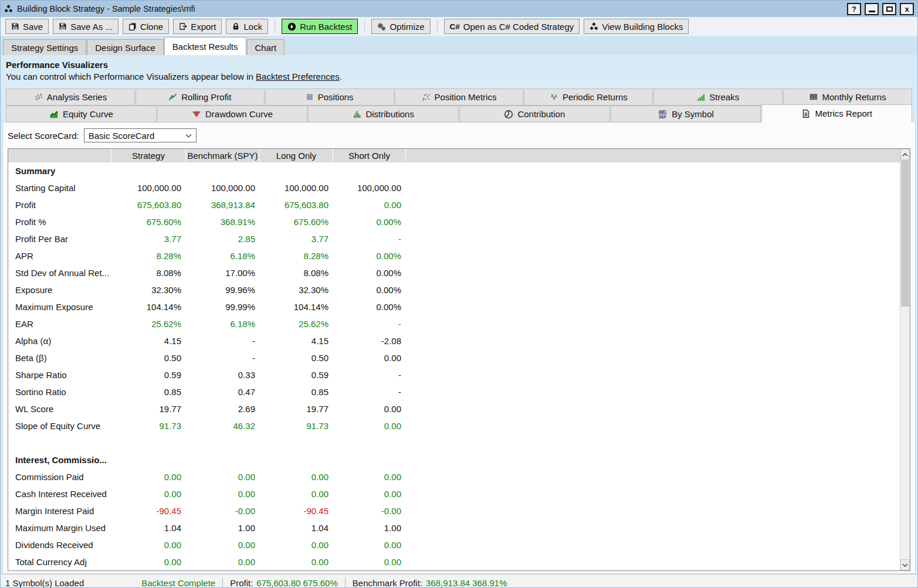  Describe the element at coordinates (466, 97) in the screenshot. I see `visualizer-tab-label: Position Metrics` at that location.